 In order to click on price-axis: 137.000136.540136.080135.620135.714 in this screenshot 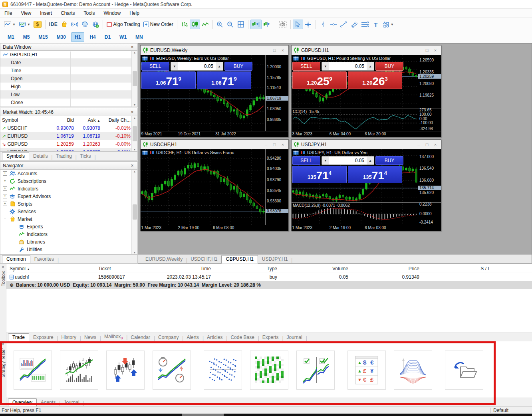, I will do `click(429, 176)`.